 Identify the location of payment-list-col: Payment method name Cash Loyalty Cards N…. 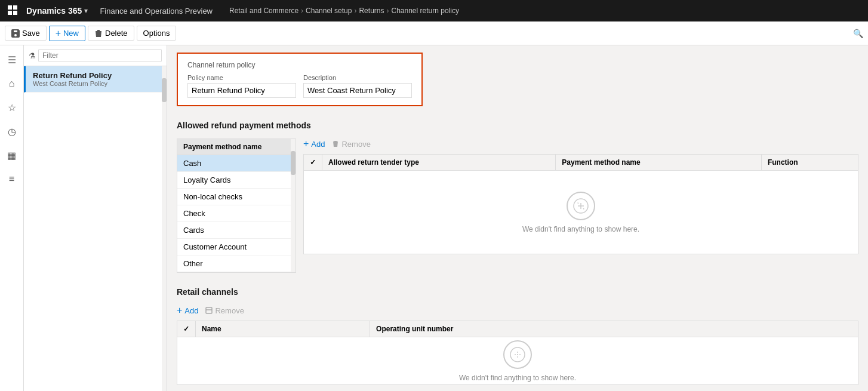
(236, 205).